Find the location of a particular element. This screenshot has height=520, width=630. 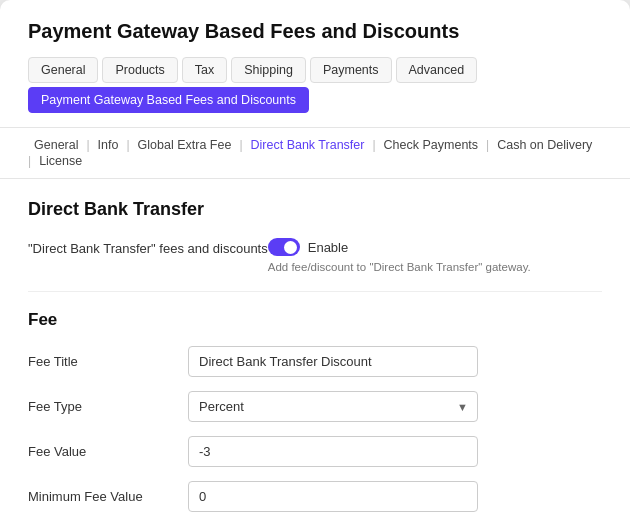

input-fee-title is located at coordinates (333, 362).